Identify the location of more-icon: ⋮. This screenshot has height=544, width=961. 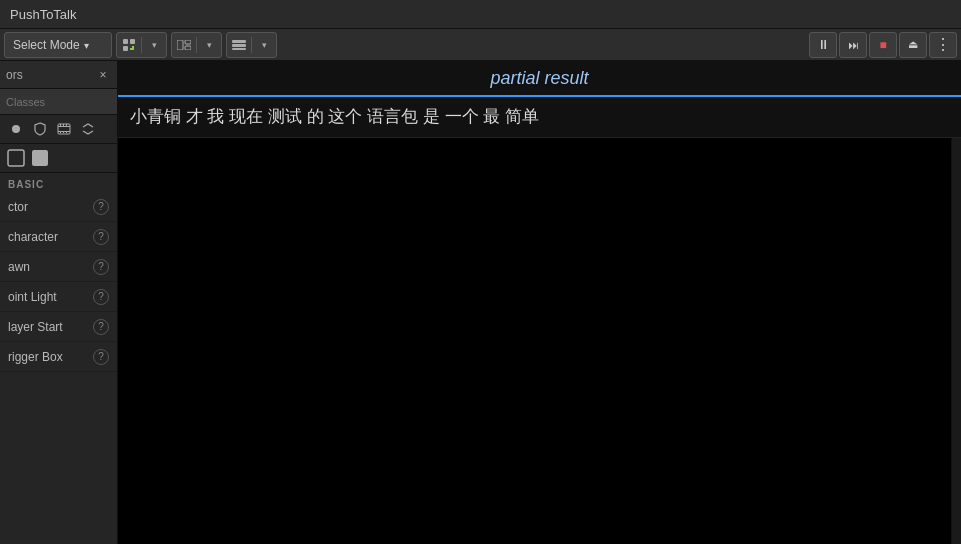
(943, 45).